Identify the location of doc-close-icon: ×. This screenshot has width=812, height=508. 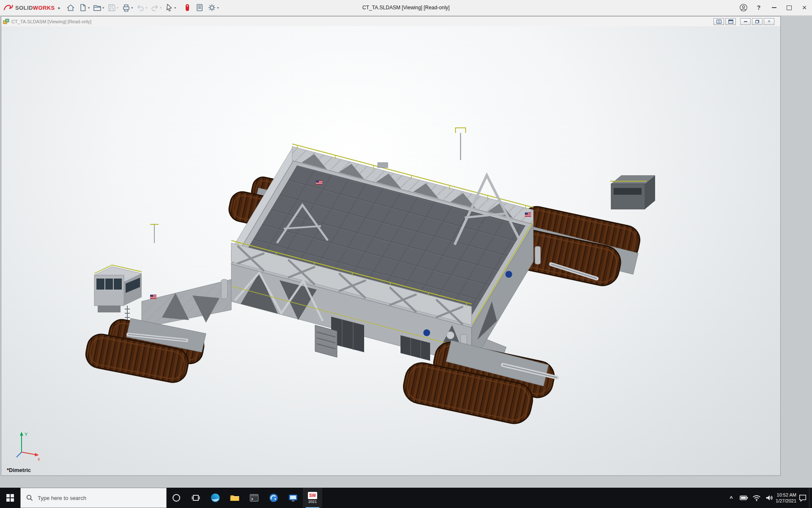
(769, 21).